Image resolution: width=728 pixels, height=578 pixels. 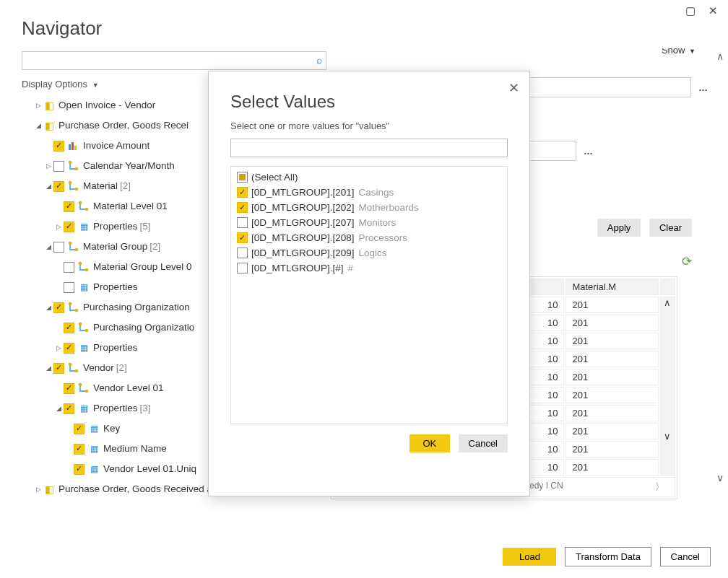 What do you see at coordinates (369, 268) in the screenshot?
I see `value-item: [0D_MTLGROUP].[#] #` at bounding box center [369, 268].